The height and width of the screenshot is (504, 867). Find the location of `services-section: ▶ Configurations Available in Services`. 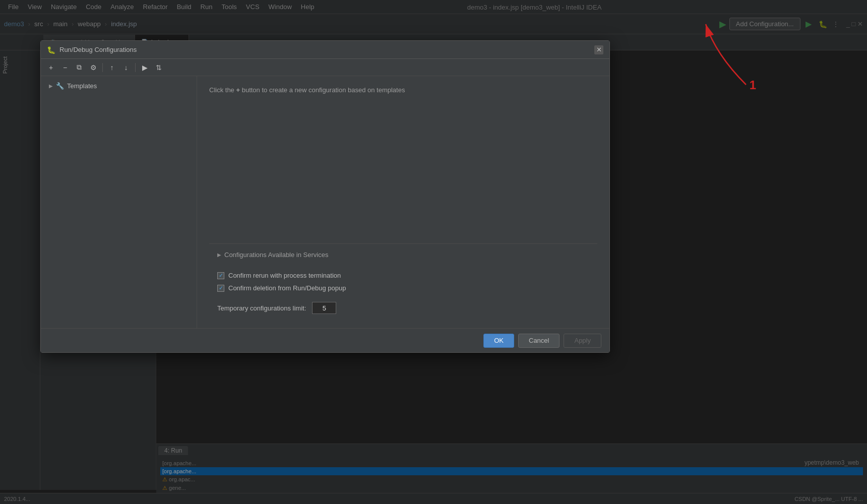

services-section: ▶ Configurations Available in Services is located at coordinates (403, 255).